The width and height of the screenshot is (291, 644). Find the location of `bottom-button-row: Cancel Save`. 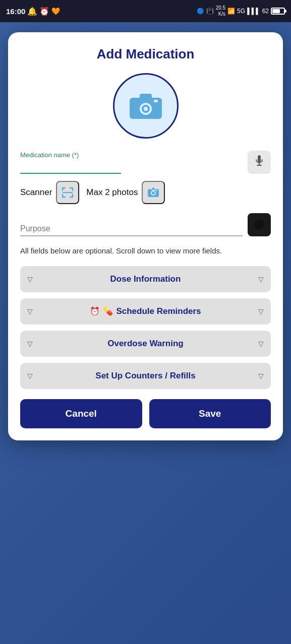

bottom-button-row: Cancel Save is located at coordinates (145, 414).